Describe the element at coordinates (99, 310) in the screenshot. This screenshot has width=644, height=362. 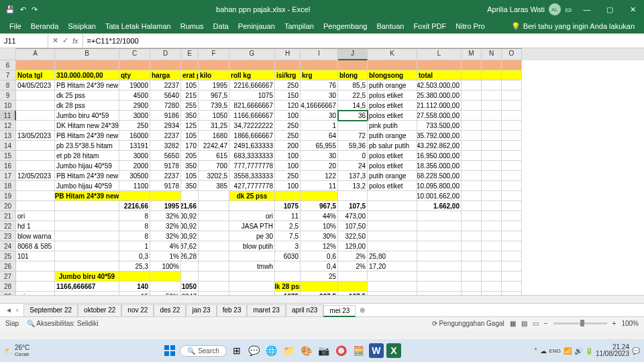
I see `sheet-tab: oktober 22` at that location.